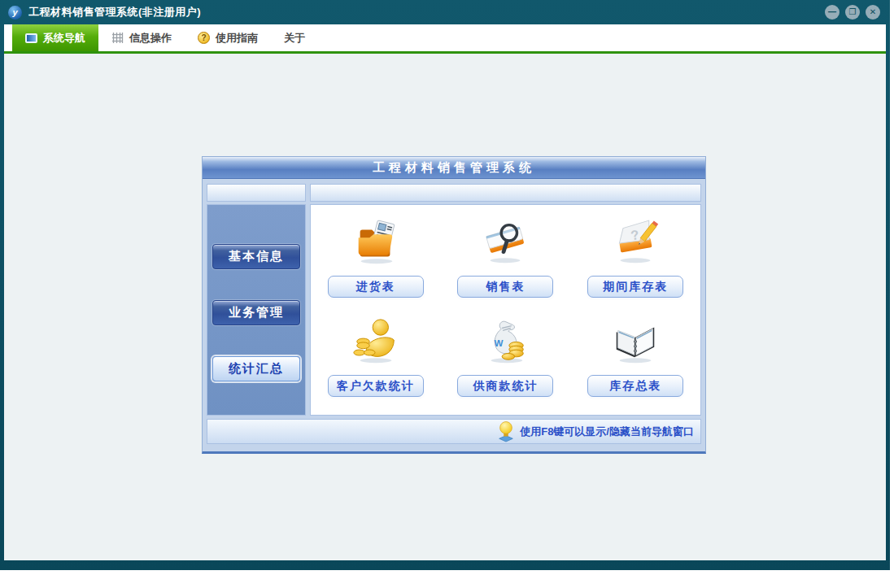  Describe the element at coordinates (294, 37) in the screenshot. I see `toolbar-item-about: 关于` at that location.